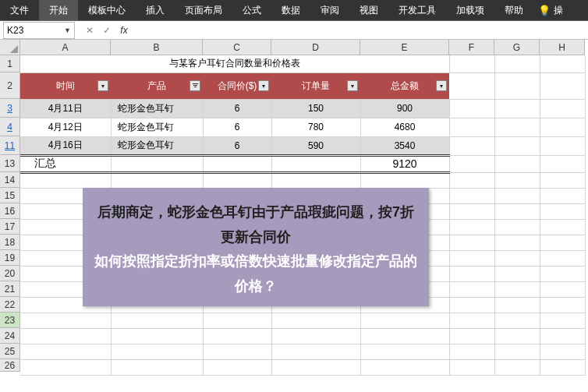 The width and height of the screenshot is (588, 392). Describe the element at coordinates (405, 86) in the screenshot. I see `th-total: 总金额` at that location.